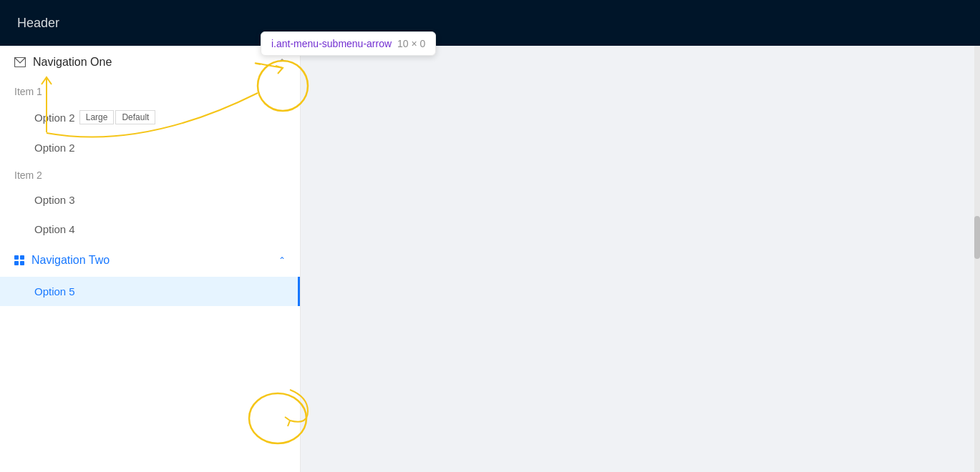 This screenshot has width=980, height=472. I want to click on option5-label: Option 5, so click(54, 292).